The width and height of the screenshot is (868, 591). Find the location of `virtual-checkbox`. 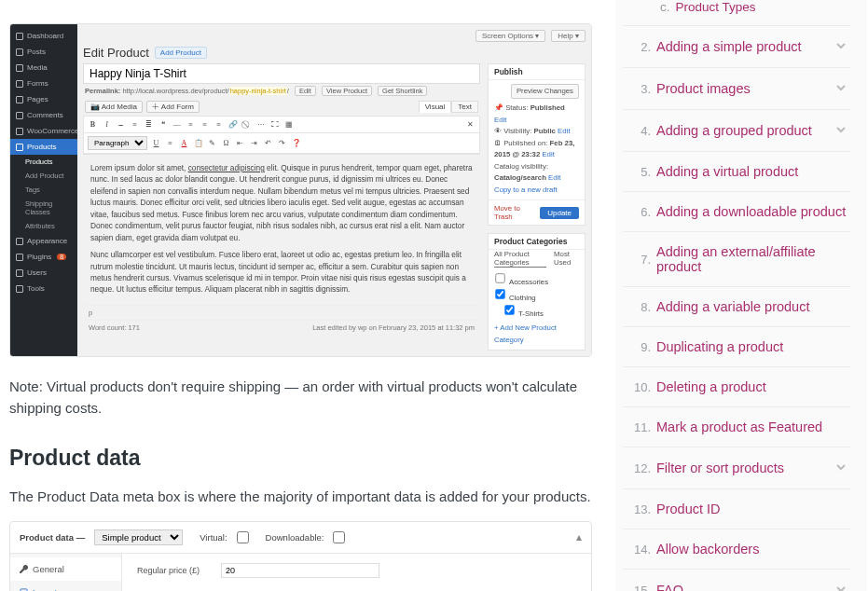

virtual-checkbox is located at coordinates (242, 537).